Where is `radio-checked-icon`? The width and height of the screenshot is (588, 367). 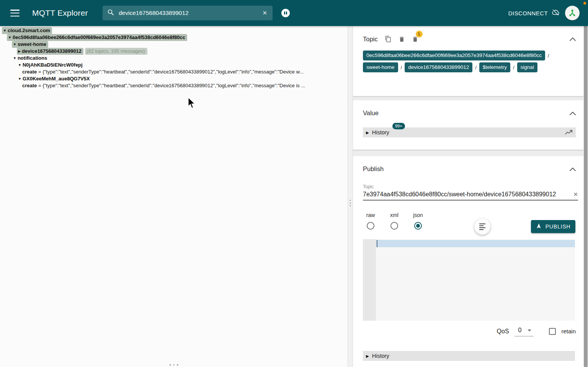
radio-checked-icon is located at coordinates (418, 226).